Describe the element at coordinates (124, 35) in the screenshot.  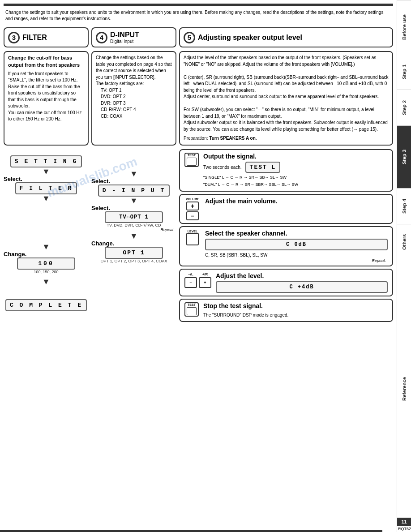
I see `section-4-title: D-INPUT` at that location.